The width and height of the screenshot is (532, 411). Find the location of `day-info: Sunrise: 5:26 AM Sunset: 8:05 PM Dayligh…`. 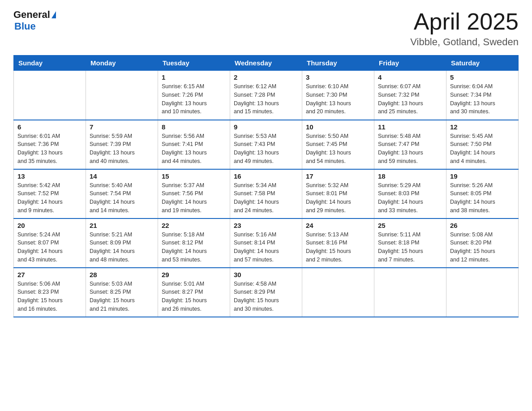

day-info: Sunrise: 5:26 AM Sunset: 8:05 PM Dayligh… is located at coordinates (482, 198).